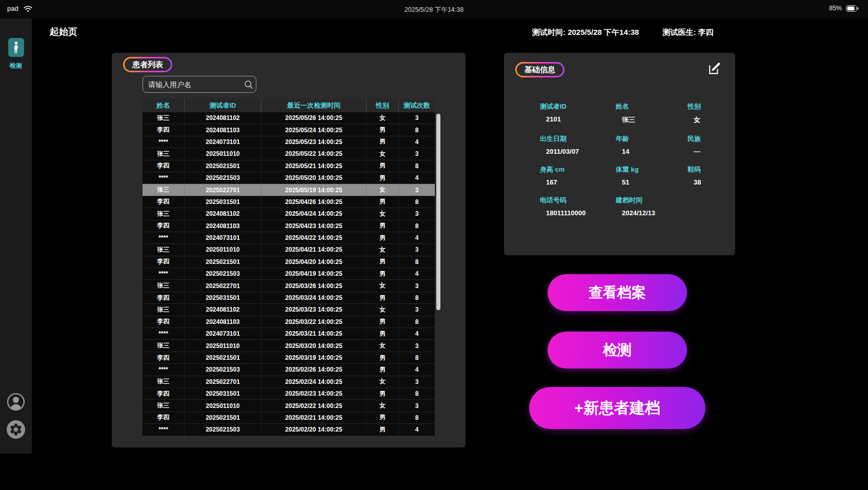  What do you see at coordinates (16, 47) in the screenshot?
I see `person-body-icon` at bounding box center [16, 47].